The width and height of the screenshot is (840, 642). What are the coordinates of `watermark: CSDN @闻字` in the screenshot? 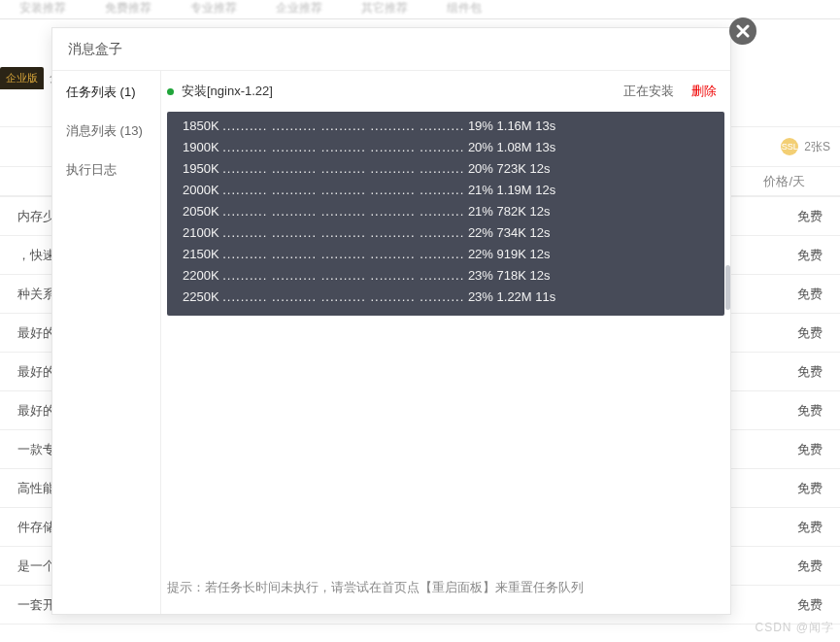 It's located at (794, 627).